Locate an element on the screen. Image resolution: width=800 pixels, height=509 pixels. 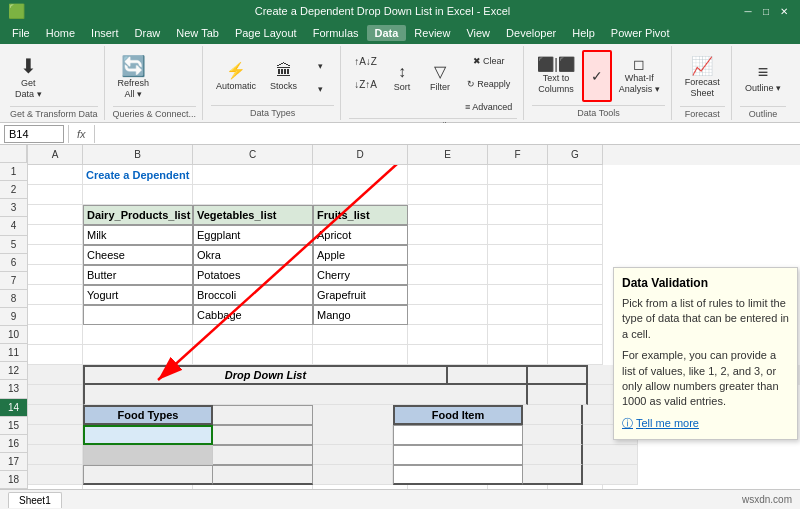
cell-e6 is located at coordinates (448, 275).